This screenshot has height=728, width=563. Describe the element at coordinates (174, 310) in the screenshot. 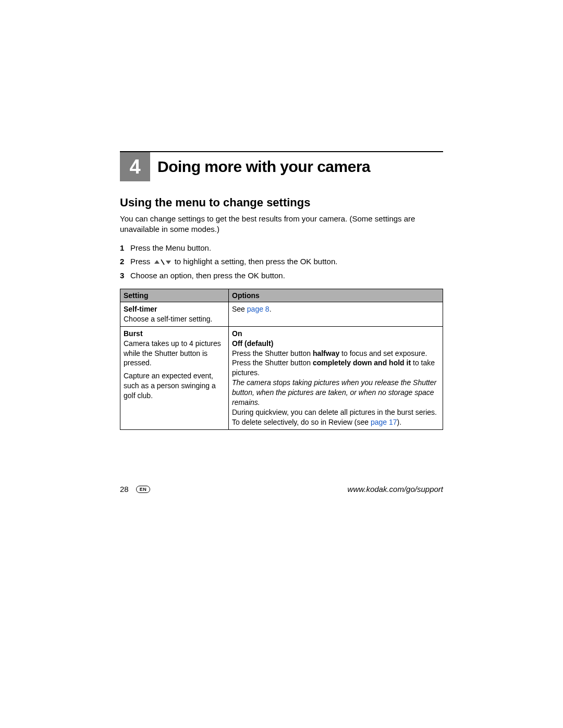

I see `setting-name: Self-timer` at that location.